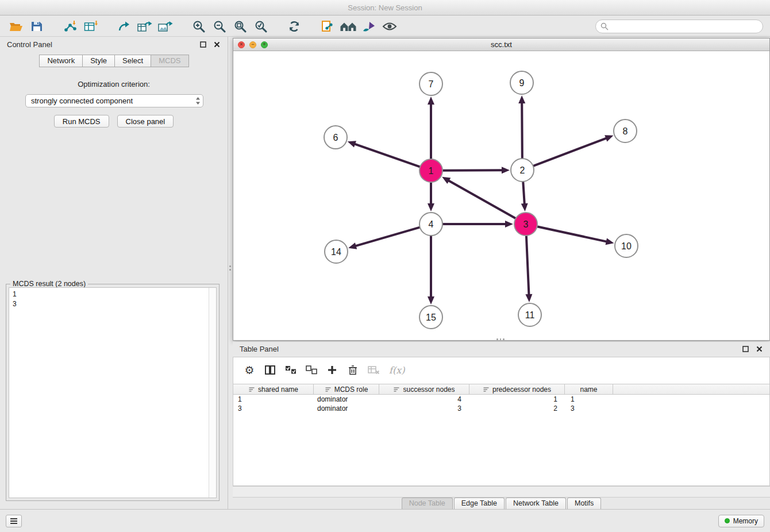 The width and height of the screenshot is (770, 532). What do you see at coordinates (203, 45) in the screenshot?
I see `float-panel-button` at bounding box center [203, 45].